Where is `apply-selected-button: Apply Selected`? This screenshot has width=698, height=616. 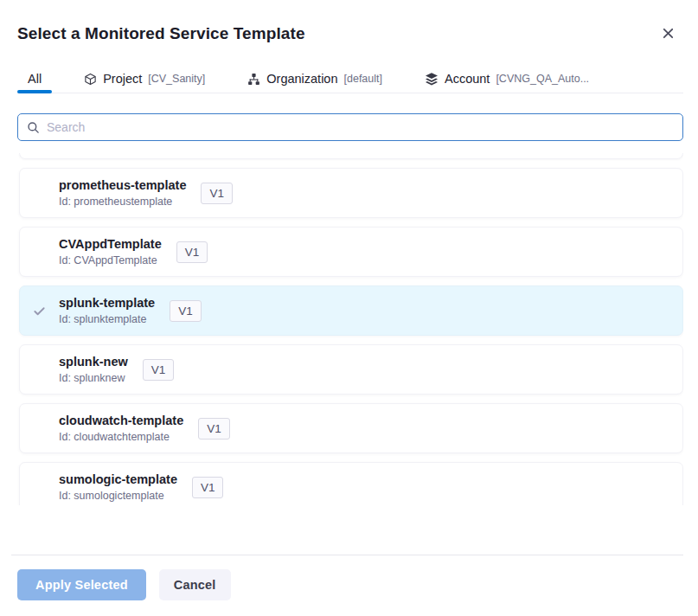 apply-selected-button: Apply Selected is located at coordinates (81, 585).